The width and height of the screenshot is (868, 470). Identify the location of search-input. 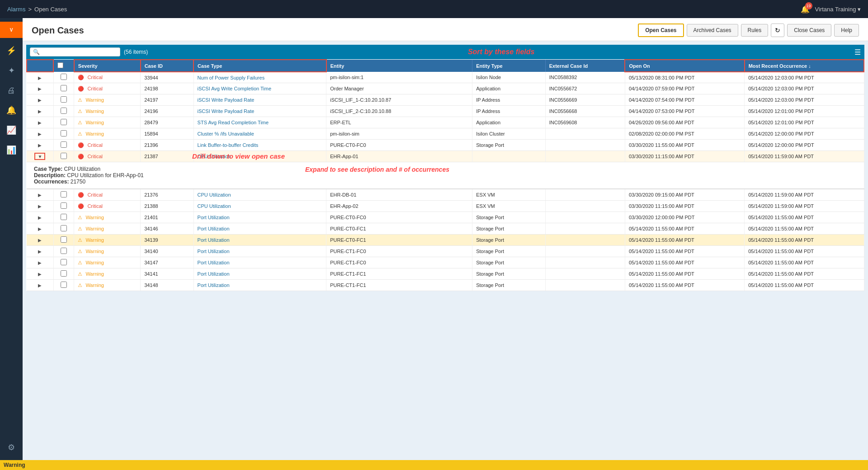
(76, 52).